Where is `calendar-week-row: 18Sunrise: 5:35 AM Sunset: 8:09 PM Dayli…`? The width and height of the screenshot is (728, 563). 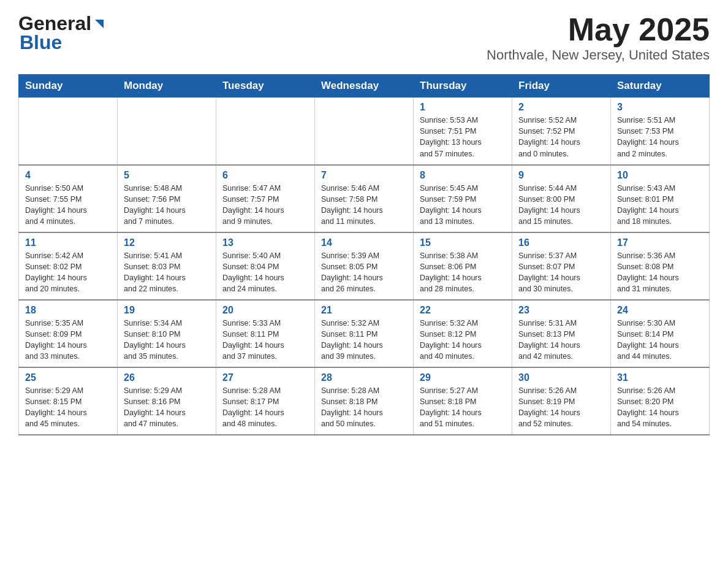
calendar-week-row: 18Sunrise: 5:35 AM Sunset: 8:09 PM Dayli… is located at coordinates (364, 334).